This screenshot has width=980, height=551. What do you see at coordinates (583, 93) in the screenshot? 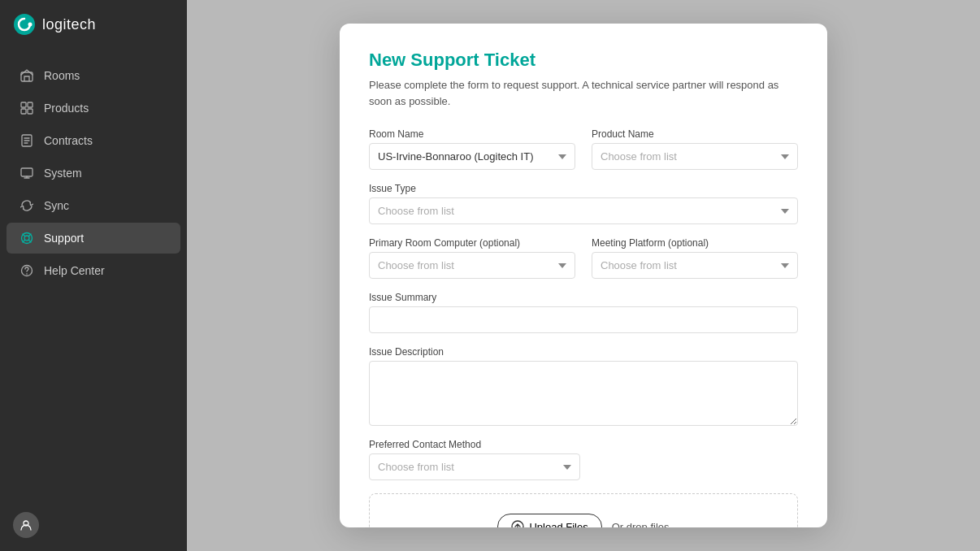
I see `modal-description: Please complete the form to request supp…` at bounding box center [583, 93].